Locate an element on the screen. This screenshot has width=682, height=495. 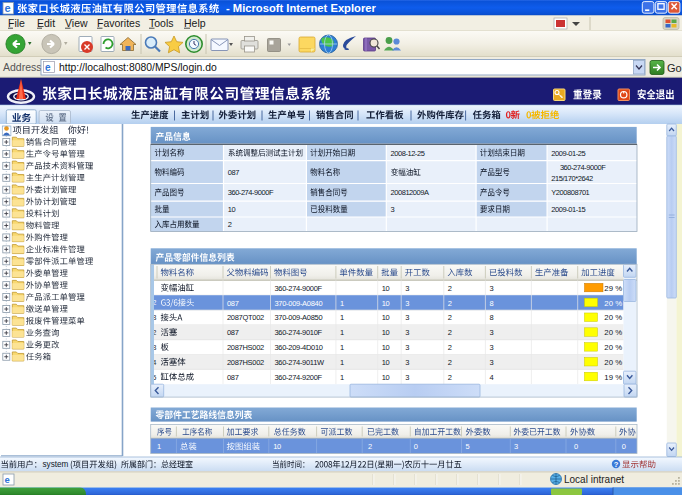
svg-text: system is located at coordinates (56, 464).